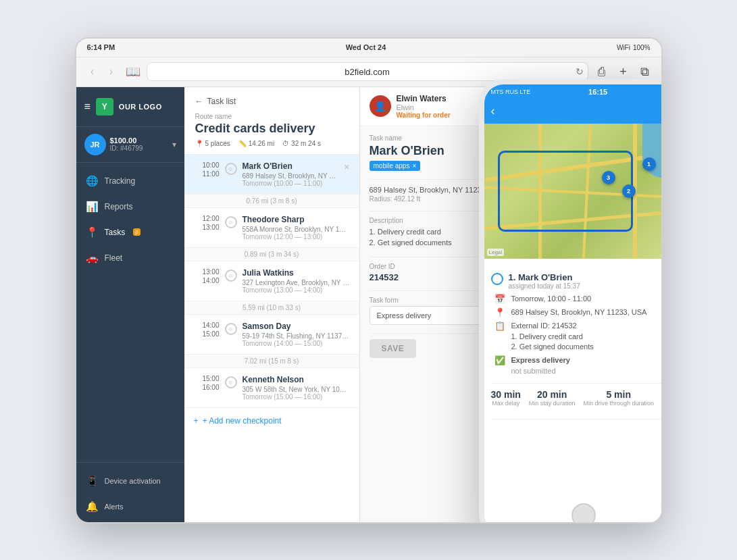  I want to click on status-time: 6:14 PM, so click(101, 47).